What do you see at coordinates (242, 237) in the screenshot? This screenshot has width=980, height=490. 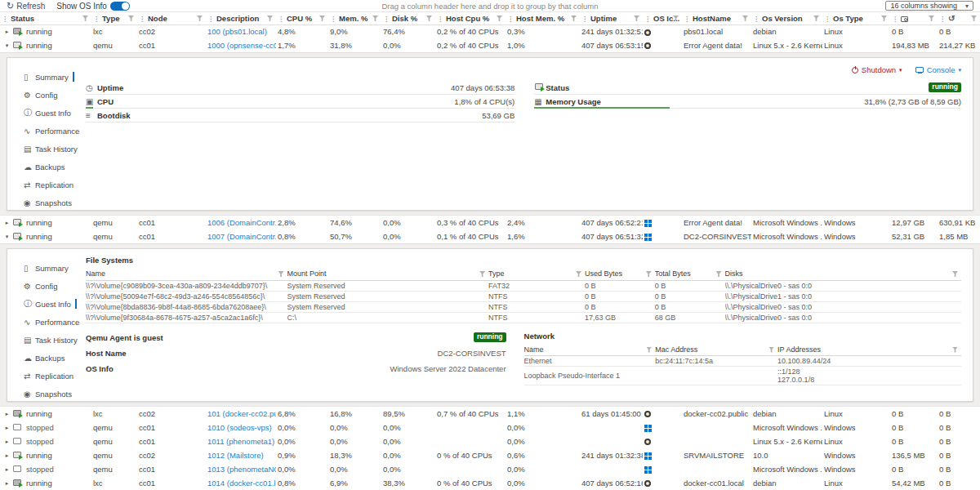 I see `vm-link: 1007 (DomainContr...` at bounding box center [242, 237].